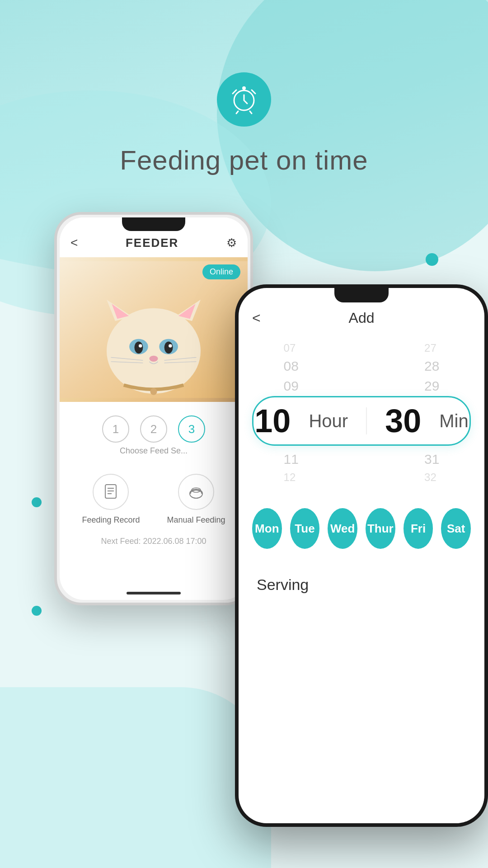  What do you see at coordinates (154, 224) in the screenshot?
I see `phone1-notch` at bounding box center [154, 224].